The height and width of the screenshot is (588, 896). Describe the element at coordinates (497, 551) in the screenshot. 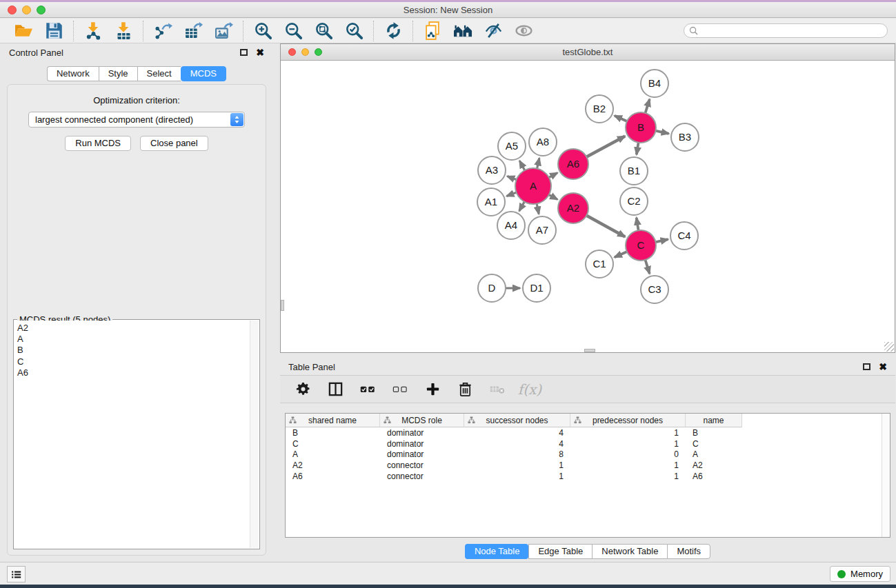

I see `tab-node-table: Node Table` at that location.